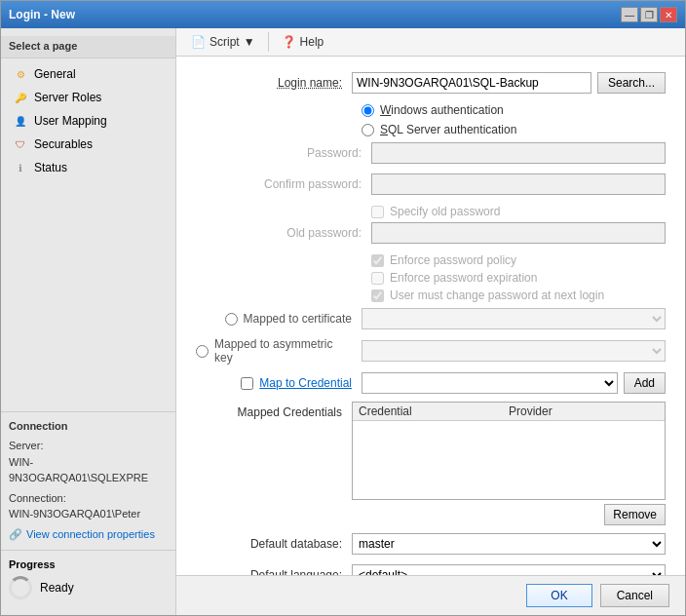 The image size is (686, 616). Describe the element at coordinates (378, 296) in the screenshot. I see `user-must-change-checkbox` at that location.